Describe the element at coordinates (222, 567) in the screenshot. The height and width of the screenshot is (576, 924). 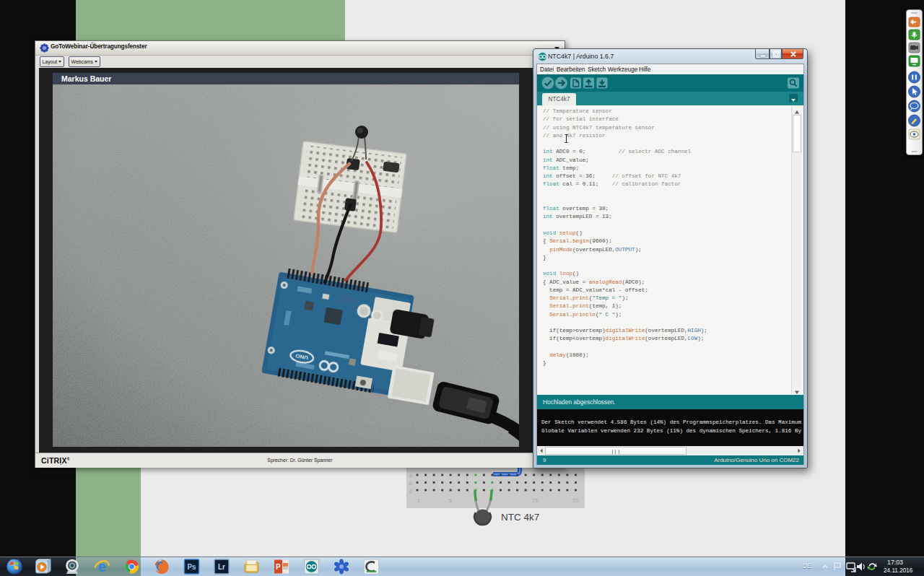
I see `svg-text: Lr` at that location.